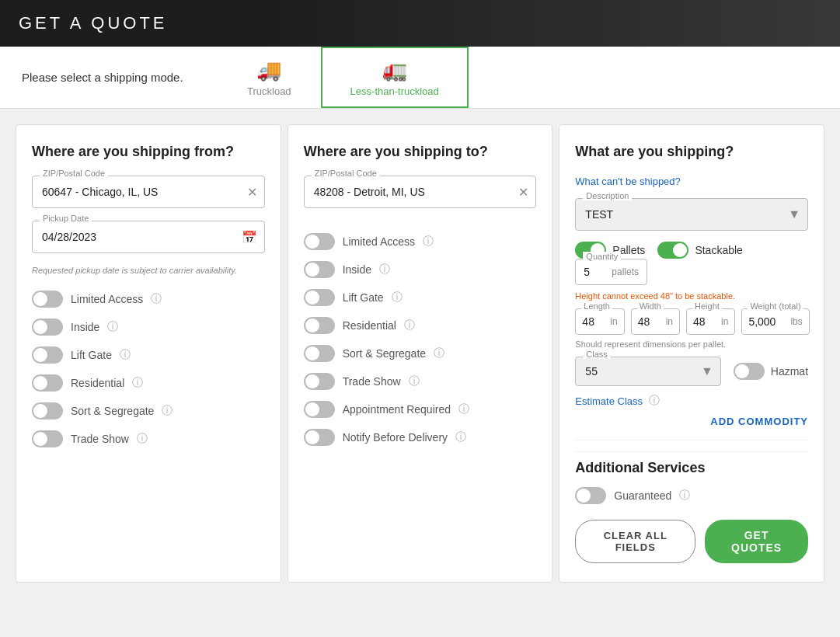 The height and width of the screenshot is (637, 840). Describe the element at coordinates (74, 173) in the screenshot. I see `from-zip-label: ZIP/Postal Code` at that location.